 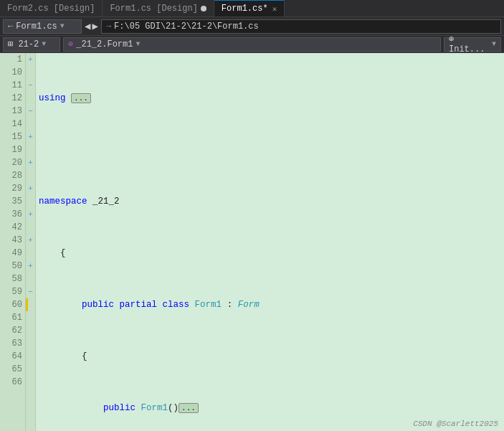 I want to click on code-line-1: using ..., so click(x=270, y=98).